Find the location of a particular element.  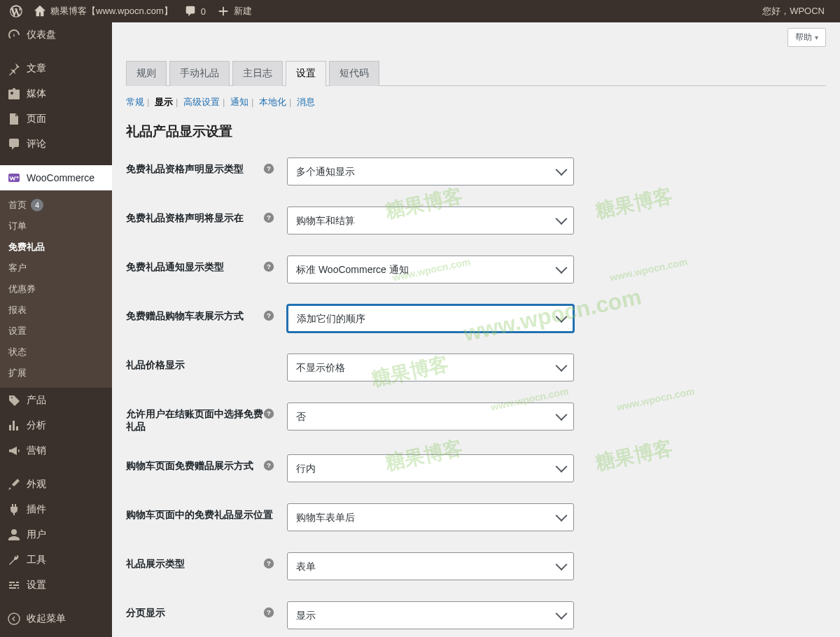

form-field: 多个通知显示 is located at coordinates (430, 172).